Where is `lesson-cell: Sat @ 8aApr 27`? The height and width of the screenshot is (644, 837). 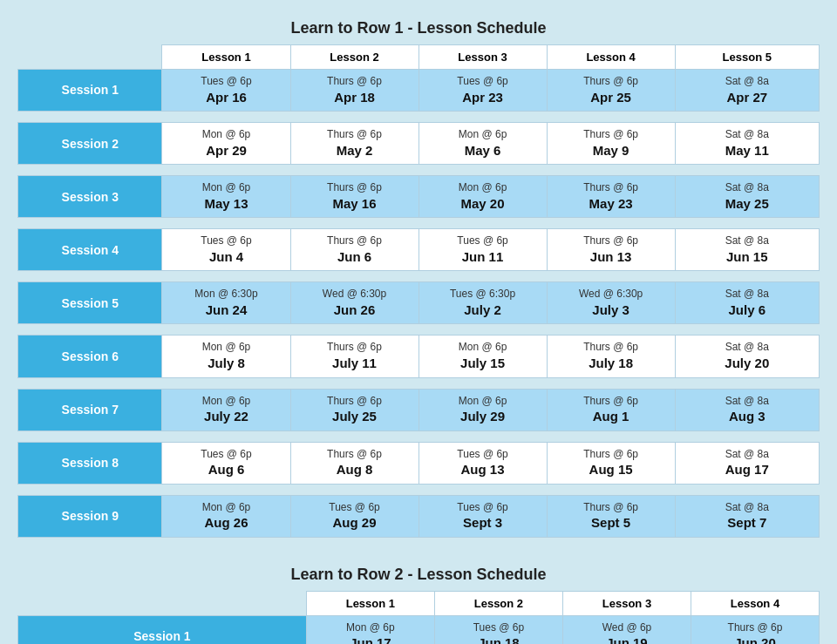
lesson-cell: Sat @ 8aApr 27 is located at coordinates (746, 91).